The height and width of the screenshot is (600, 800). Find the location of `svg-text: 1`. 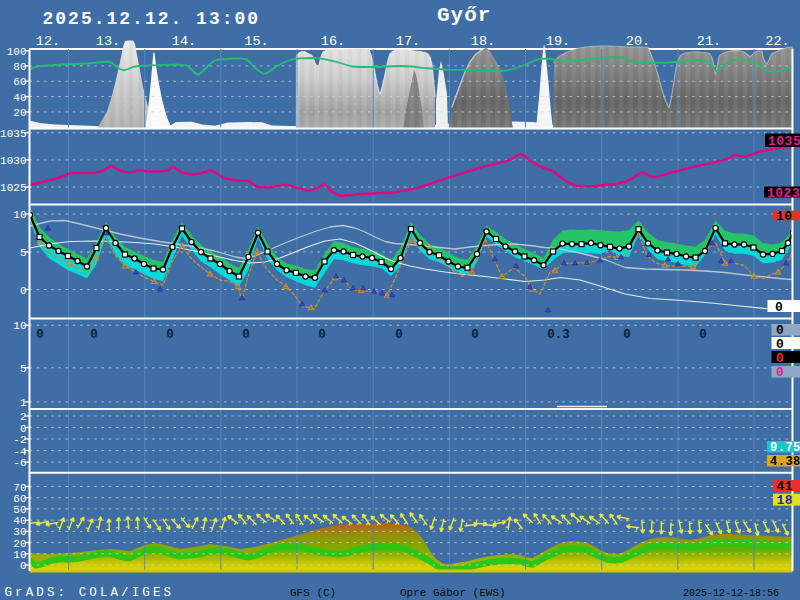

svg-text: 1 is located at coordinates (24, 403).